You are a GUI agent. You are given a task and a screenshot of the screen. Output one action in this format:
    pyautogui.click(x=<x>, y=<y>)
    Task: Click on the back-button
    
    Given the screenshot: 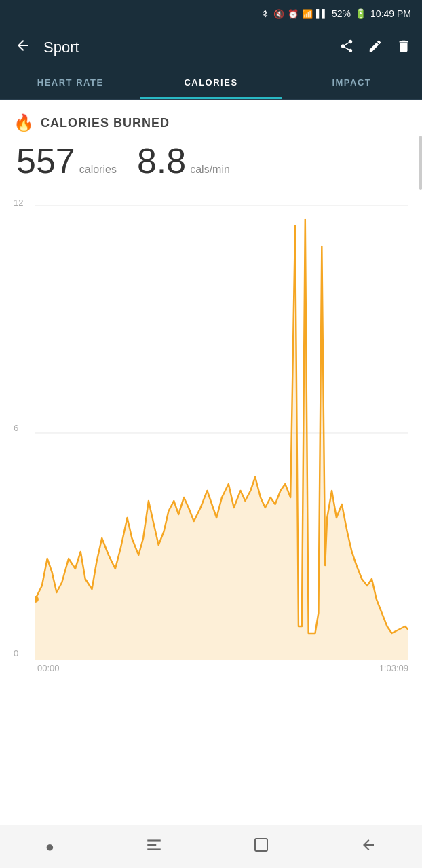 What is the action you would take?
    pyautogui.click(x=23, y=48)
    